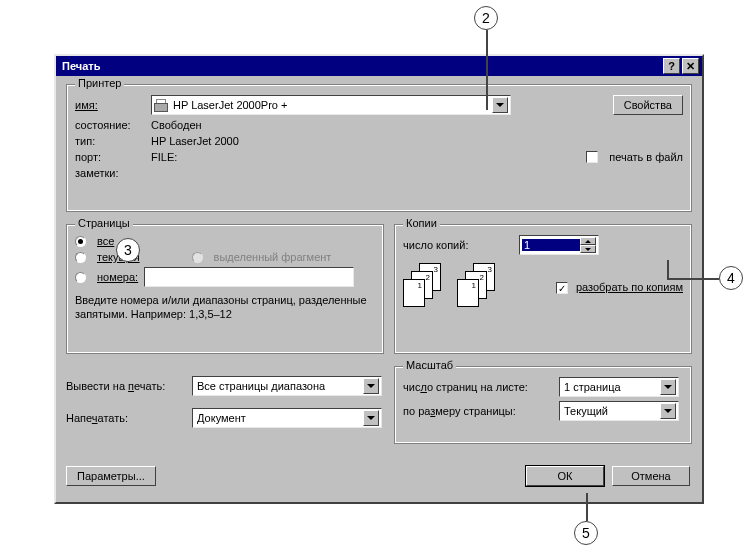 Image resolution: width=750 pixels, height=560 pixels. What do you see at coordinates (100, 83) in the screenshot?
I see `printer-legend: Принтер` at bounding box center [100, 83].